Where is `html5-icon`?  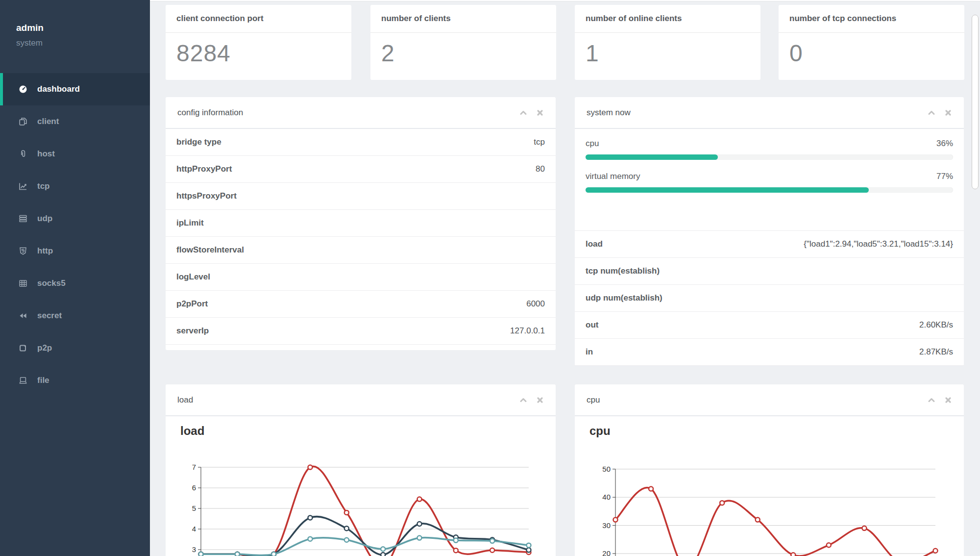 html5-icon is located at coordinates (23, 251).